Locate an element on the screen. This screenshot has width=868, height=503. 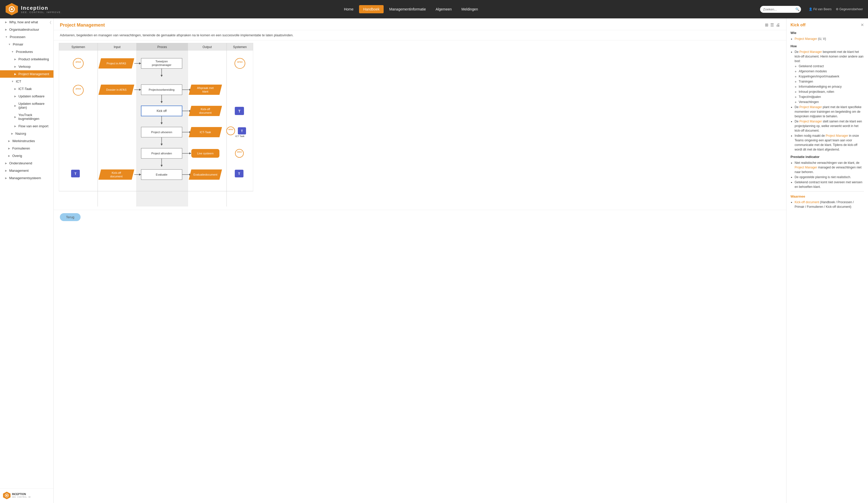
svg-text: Afspraak met is located at coordinates (205, 88).